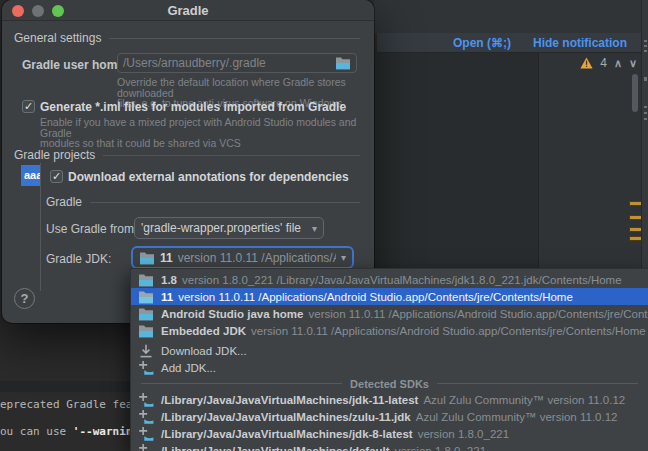 The width and height of the screenshot is (648, 451). What do you see at coordinates (208, 177) in the screenshot?
I see `download-annotations-label: Download external annotations for depend…` at bounding box center [208, 177].